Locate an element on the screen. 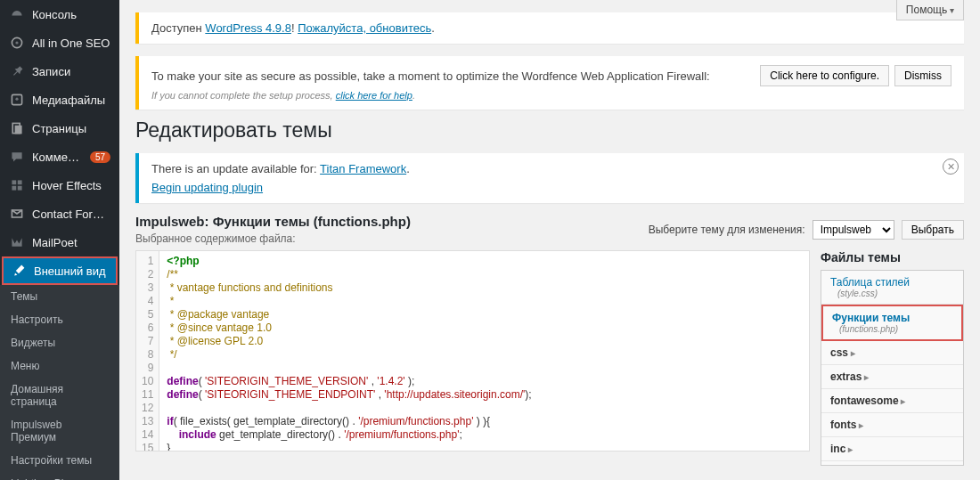 This screenshot has width=980, height=480. wp-update-notice: Доступен WordPress 4.9.8! Пожалуйста, об… is located at coordinates (550, 28).